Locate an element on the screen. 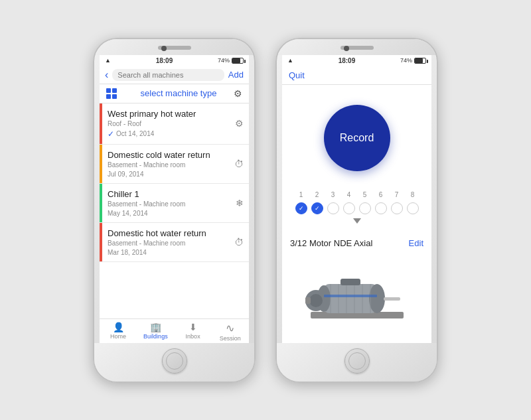  filter-bar: select machine type ⚙ is located at coordinates (174, 94).